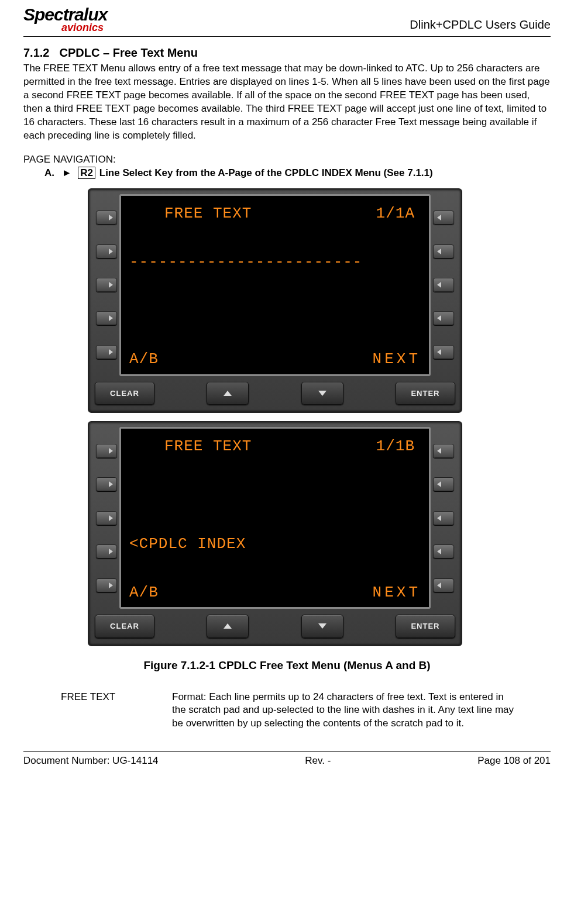  What do you see at coordinates (144, 360) in the screenshot?
I see `cdu-a-ab: A/B` at bounding box center [144, 360].